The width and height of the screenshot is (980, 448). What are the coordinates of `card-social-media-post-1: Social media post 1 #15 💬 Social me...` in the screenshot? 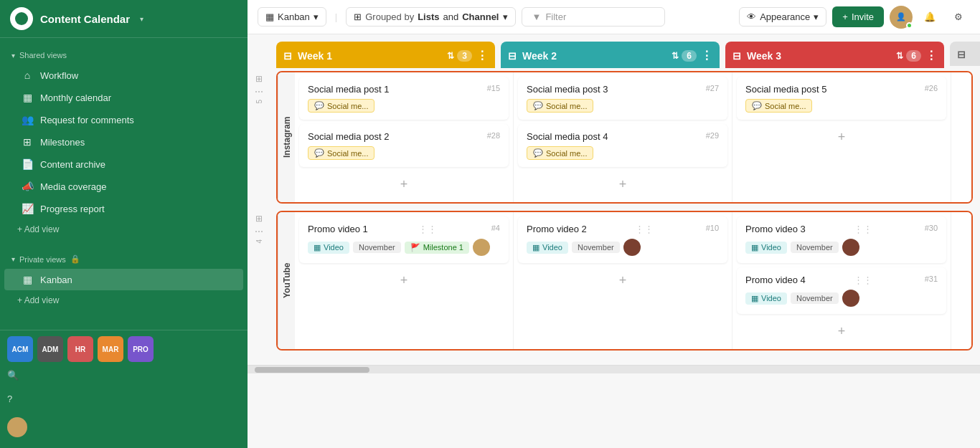 It's located at (404, 98).